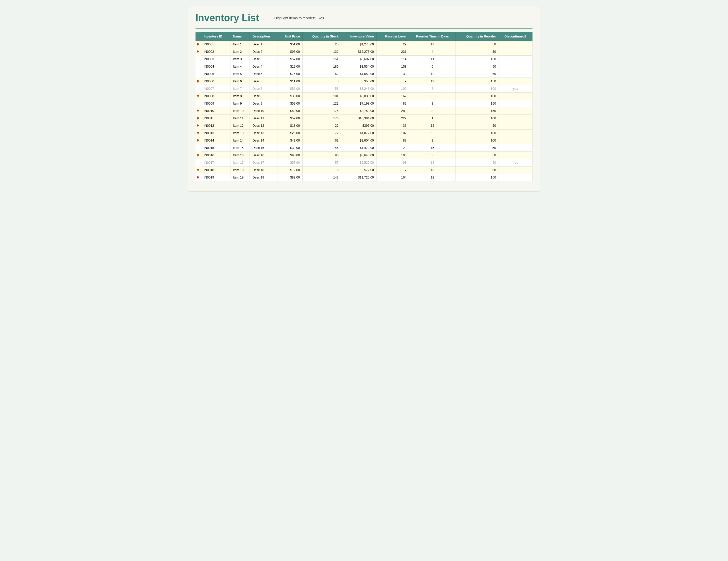 Image resolution: width=728 pixels, height=561 pixels. I want to click on cell-reorder-time: 3, so click(432, 96).